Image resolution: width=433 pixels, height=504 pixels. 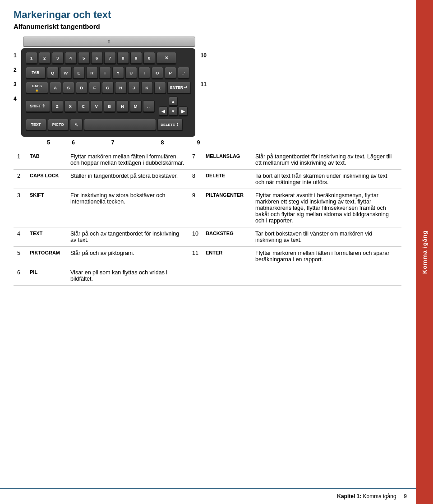 What do you see at coordinates (207, 15) in the screenshot?
I see `page-title: Markeringar och text` at bounding box center [207, 15].